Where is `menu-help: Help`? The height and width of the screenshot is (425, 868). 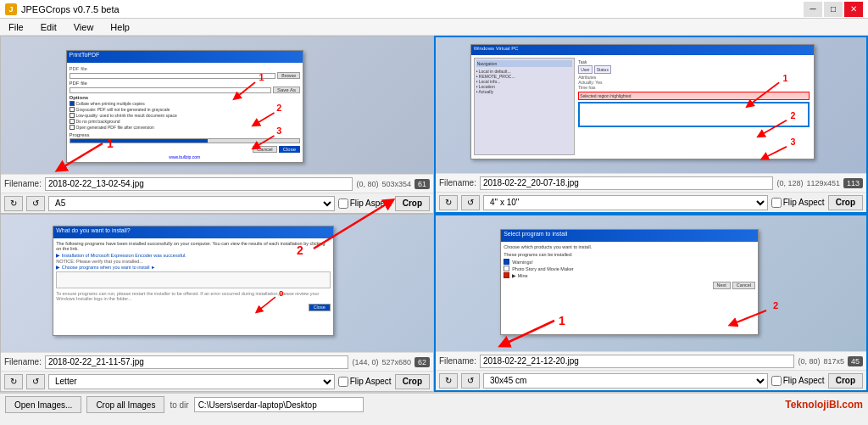
menu-help: Help is located at coordinates (120, 27).